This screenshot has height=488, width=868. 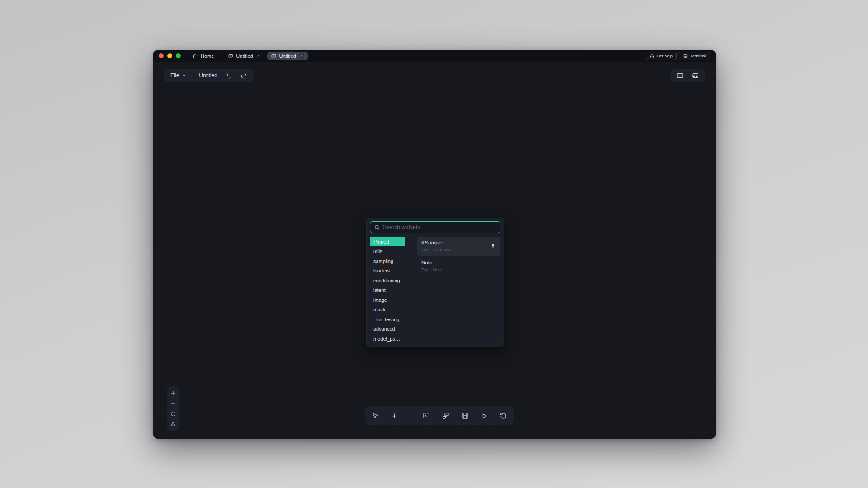 What do you see at coordinates (688, 75) in the screenshot?
I see `panel-toggles` at bounding box center [688, 75].